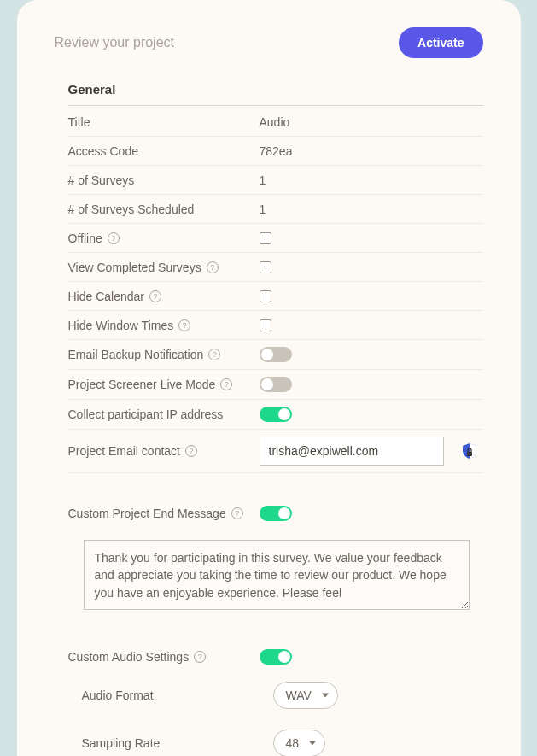  Describe the element at coordinates (276, 513) in the screenshot. I see `toggle-end-msg` at that location.